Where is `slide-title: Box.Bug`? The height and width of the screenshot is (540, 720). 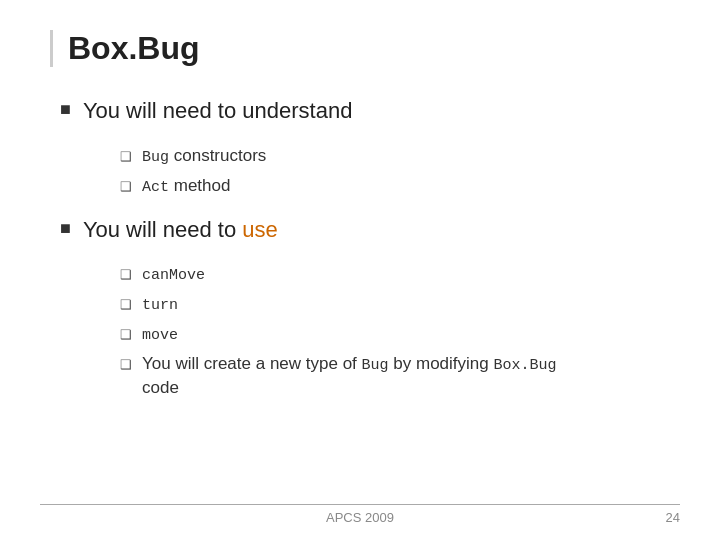
slide-title: Box.Bug is located at coordinates (134, 48).